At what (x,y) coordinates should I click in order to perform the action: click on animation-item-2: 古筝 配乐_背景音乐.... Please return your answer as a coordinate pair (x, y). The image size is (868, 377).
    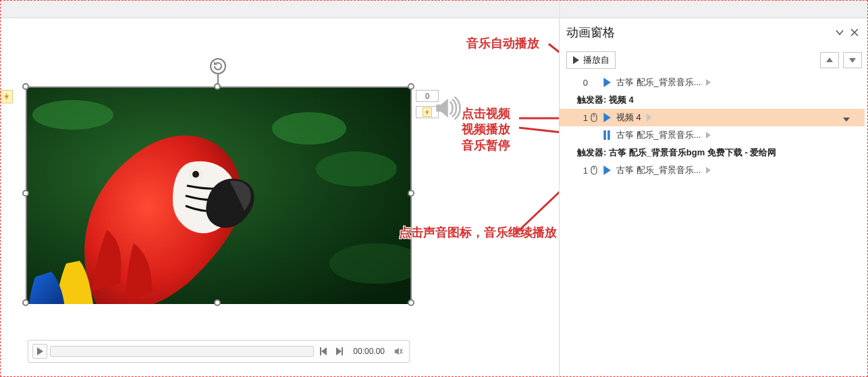
    Looking at the image, I should click on (712, 135).